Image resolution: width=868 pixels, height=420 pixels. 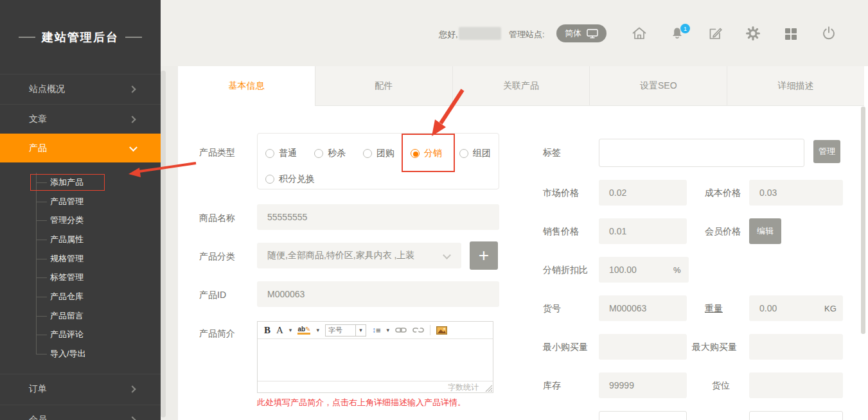 What do you see at coordinates (267, 330) in the screenshot?
I see `bold-icon: B` at bounding box center [267, 330].